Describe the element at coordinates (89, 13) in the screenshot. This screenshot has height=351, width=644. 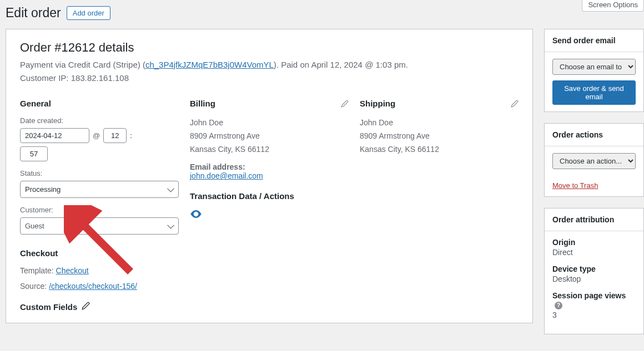
I see `add-order-button: Add order` at that location.